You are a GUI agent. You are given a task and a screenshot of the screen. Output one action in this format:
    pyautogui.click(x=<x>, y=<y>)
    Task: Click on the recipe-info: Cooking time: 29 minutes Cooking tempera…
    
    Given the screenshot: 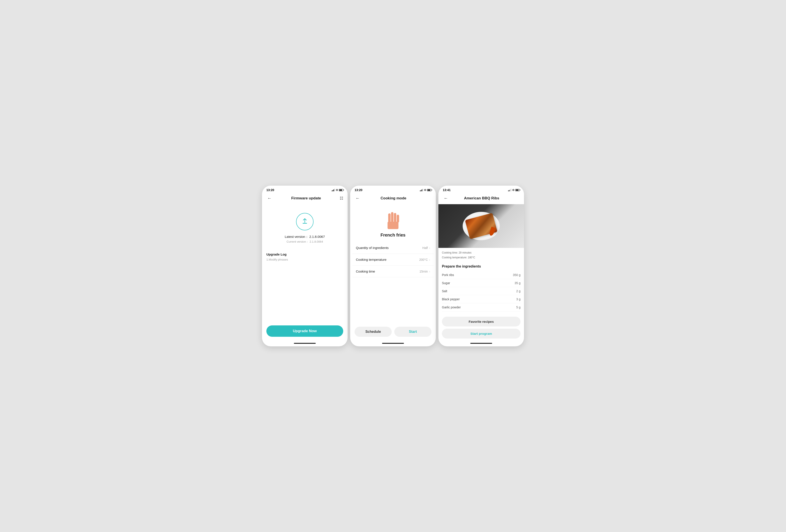 What is the action you would take?
    pyautogui.click(x=481, y=255)
    